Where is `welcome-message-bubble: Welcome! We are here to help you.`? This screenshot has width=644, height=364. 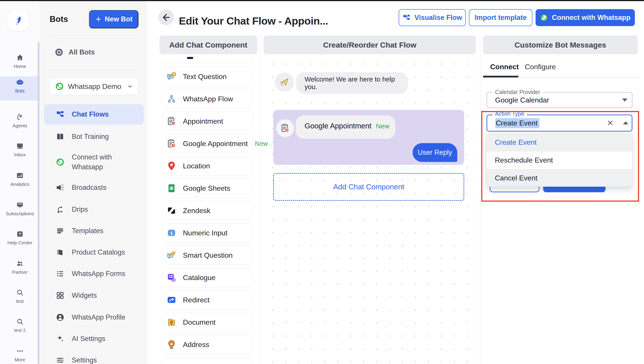
welcome-message-bubble: Welcome! We are here to help you. is located at coordinates (352, 83).